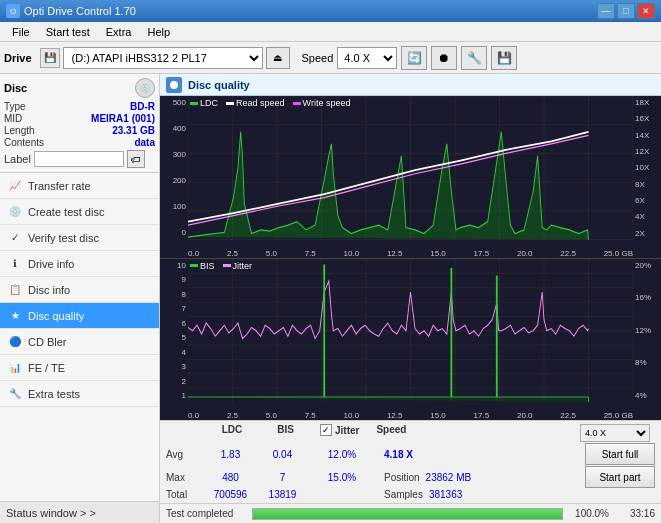  I want to click on samples-val: 381363, so click(446, 494).